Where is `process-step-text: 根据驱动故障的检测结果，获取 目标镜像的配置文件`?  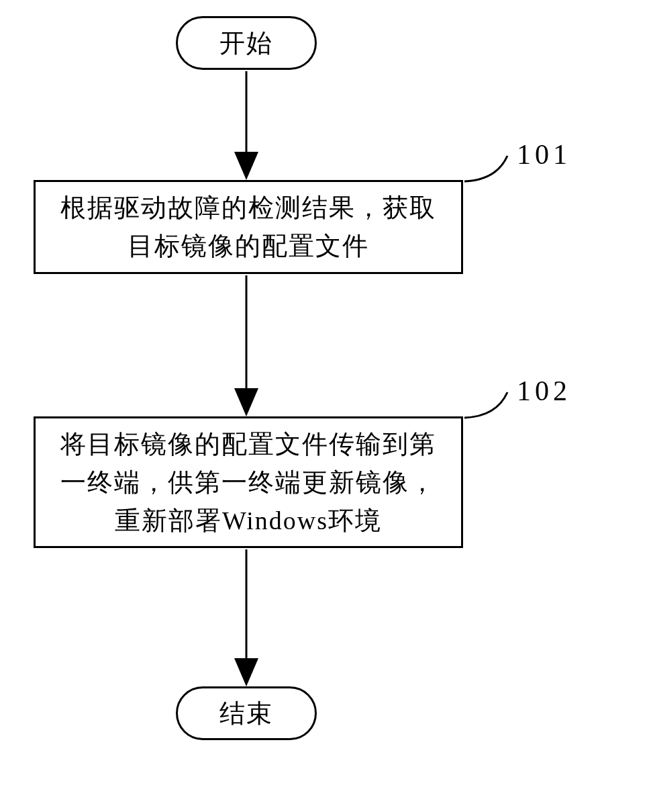 process-step-text: 根据驱动故障的检测结果，获取 目标镜像的配置文件 is located at coordinates (248, 227).